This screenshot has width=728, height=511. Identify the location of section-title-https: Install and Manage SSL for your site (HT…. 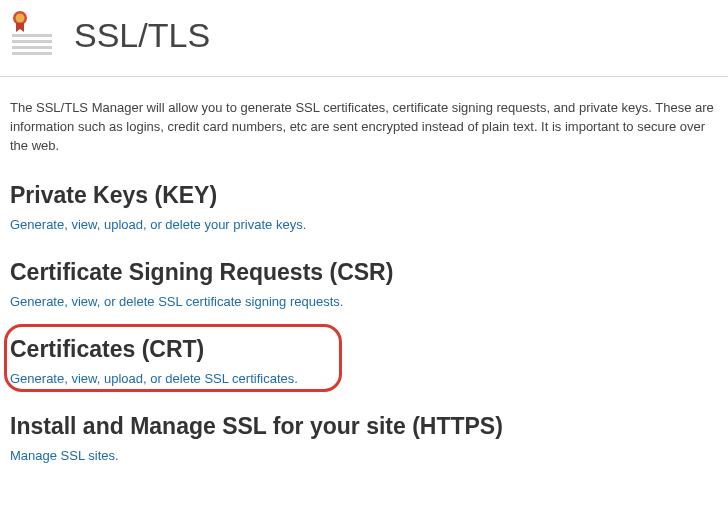
(364, 426).